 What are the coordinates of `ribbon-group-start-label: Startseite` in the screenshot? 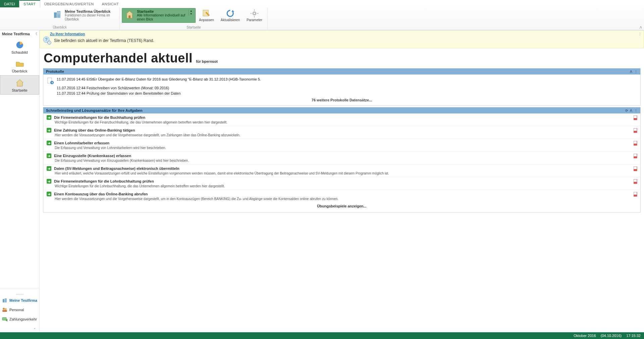 It's located at (194, 28).